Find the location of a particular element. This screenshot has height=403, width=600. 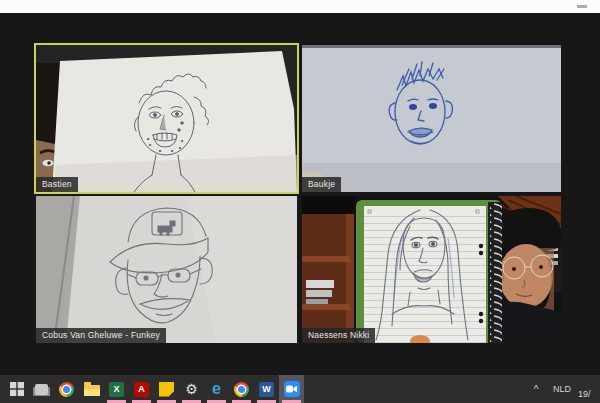

settings-gear-icon: ⚙ is located at coordinates (192, 389).